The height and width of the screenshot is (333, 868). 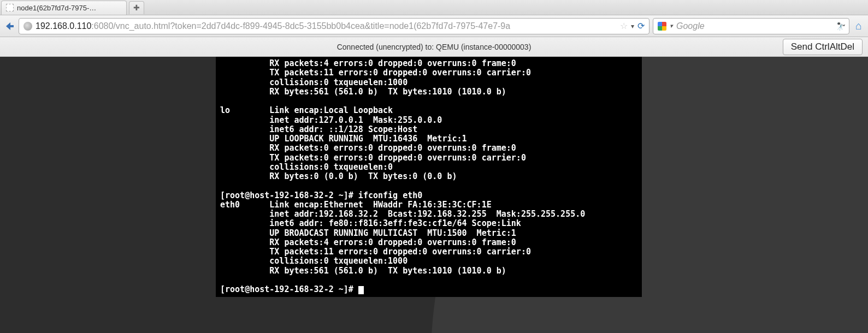 What do you see at coordinates (751, 26) in the screenshot?
I see `search-bar: ▾ Google 🔭` at bounding box center [751, 26].